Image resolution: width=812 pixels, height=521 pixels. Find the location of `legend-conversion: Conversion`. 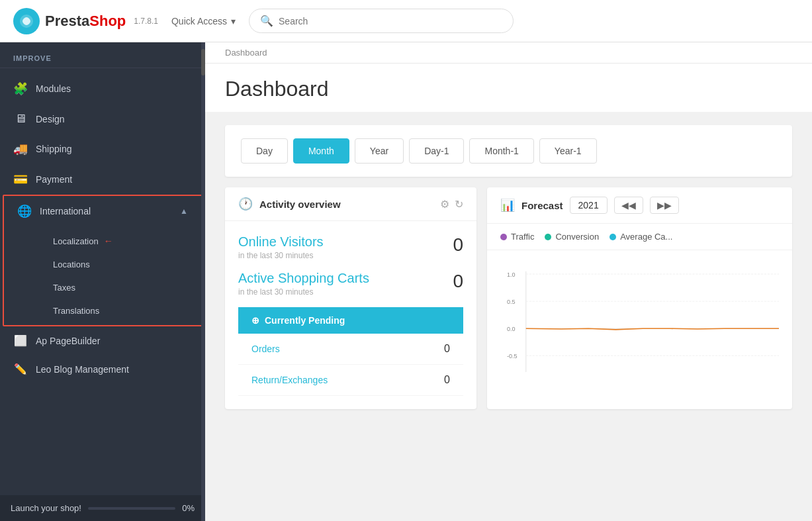

legend-conversion: Conversion is located at coordinates (572, 237).